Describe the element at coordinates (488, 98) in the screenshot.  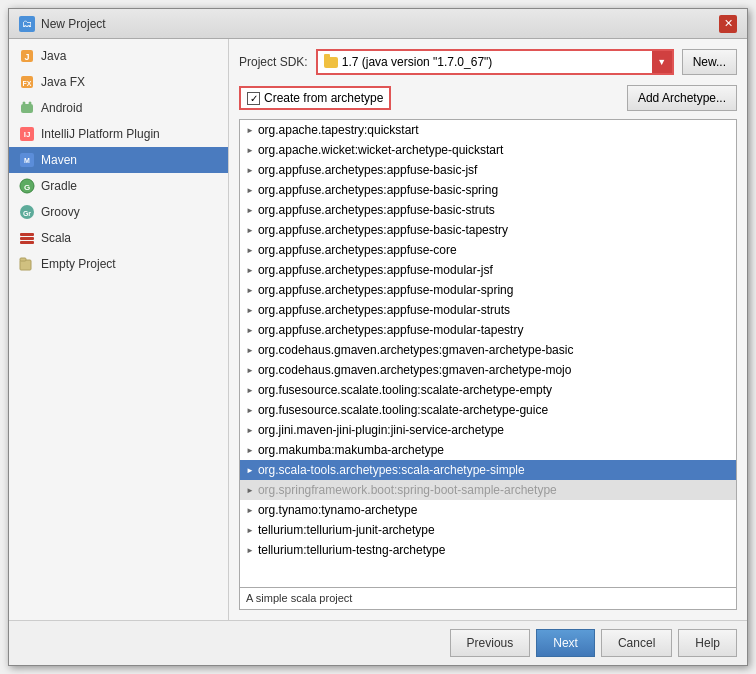
I see `archetype-row: ✓ Create from archetype Add Archetype...` at that location.